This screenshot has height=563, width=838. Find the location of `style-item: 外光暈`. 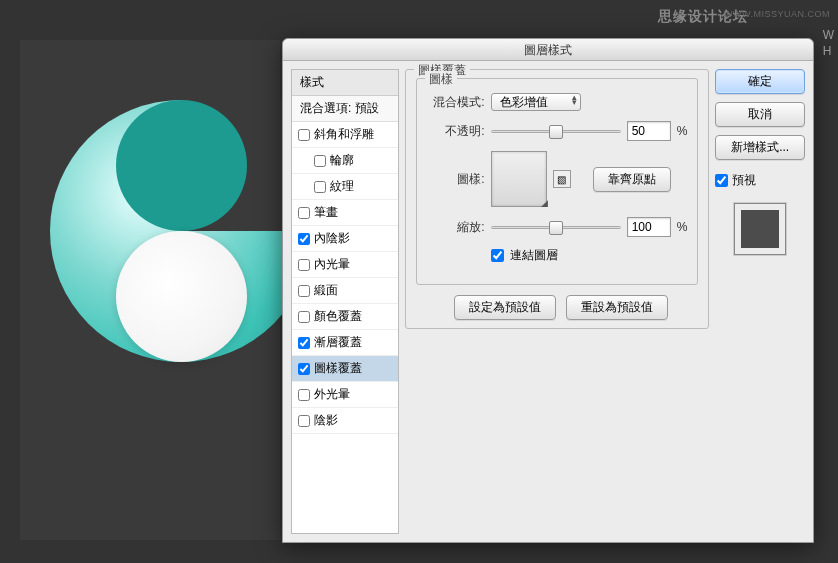

style-item: 外光暈 is located at coordinates (345, 395).